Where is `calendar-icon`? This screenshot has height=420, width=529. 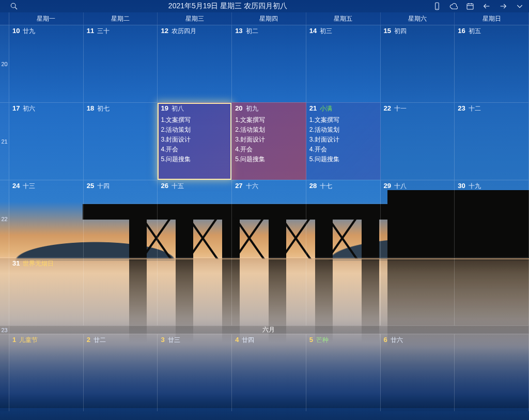
calendar-icon is located at coordinates (470, 6).